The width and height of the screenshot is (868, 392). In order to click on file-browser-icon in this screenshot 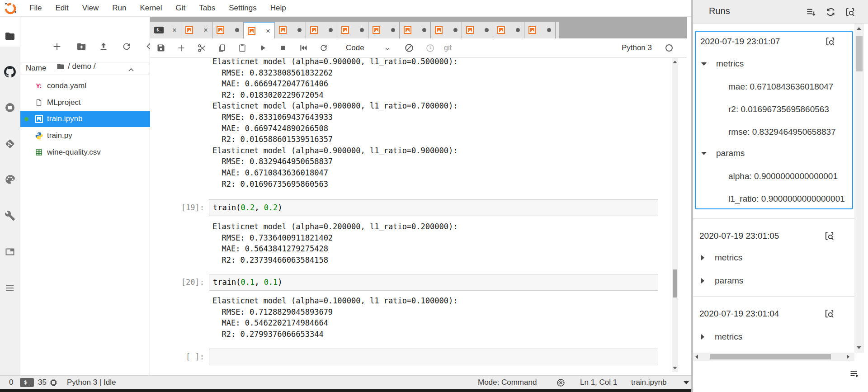, I will do `click(10, 37)`.